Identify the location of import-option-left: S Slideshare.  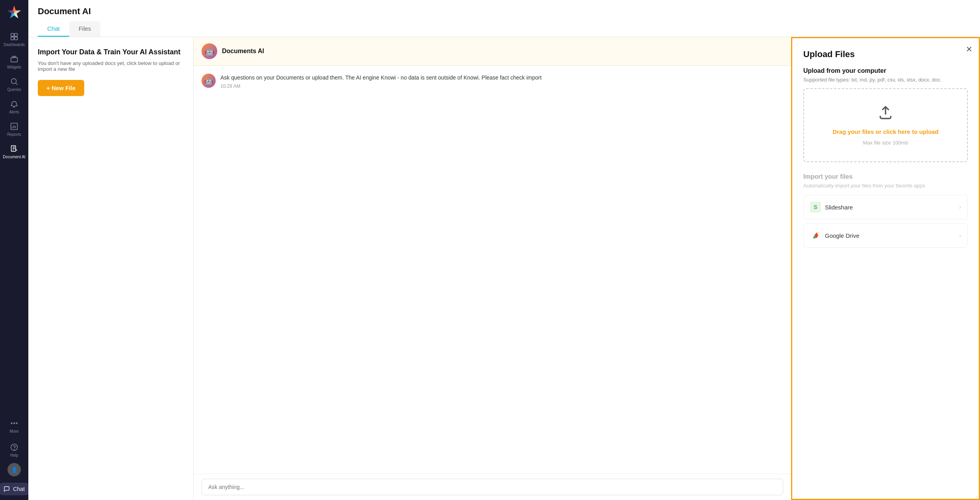
(831, 207).